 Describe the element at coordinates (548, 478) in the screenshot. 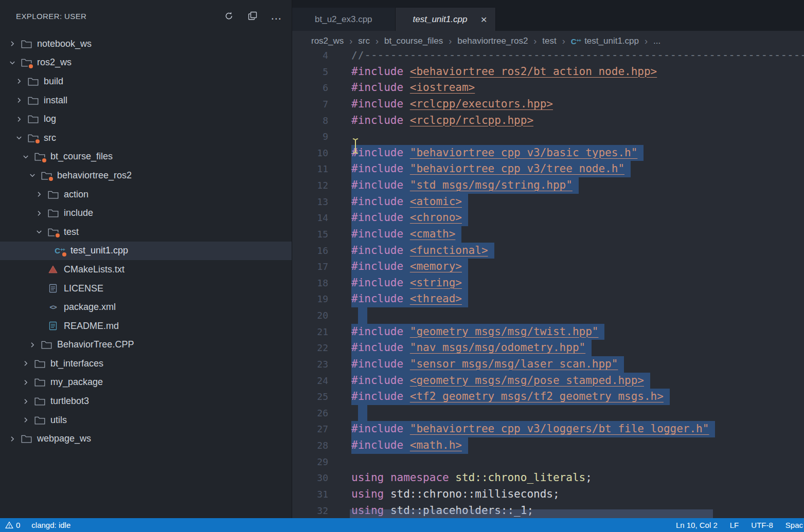

I see `code-line: 30using namespace std::chrono_literals;` at that location.